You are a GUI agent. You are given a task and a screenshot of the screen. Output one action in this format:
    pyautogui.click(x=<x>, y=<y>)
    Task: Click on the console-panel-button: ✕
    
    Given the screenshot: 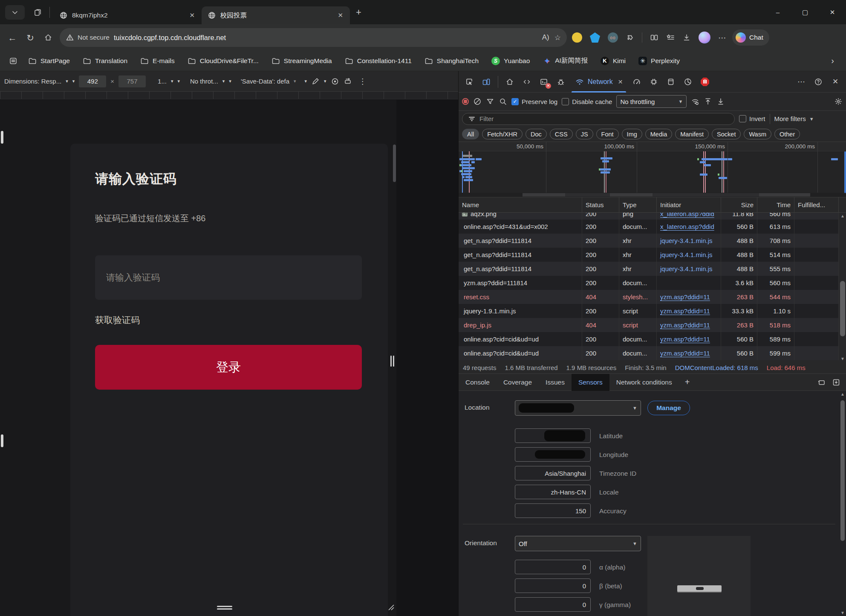 What is the action you would take?
    pyautogui.click(x=544, y=82)
    